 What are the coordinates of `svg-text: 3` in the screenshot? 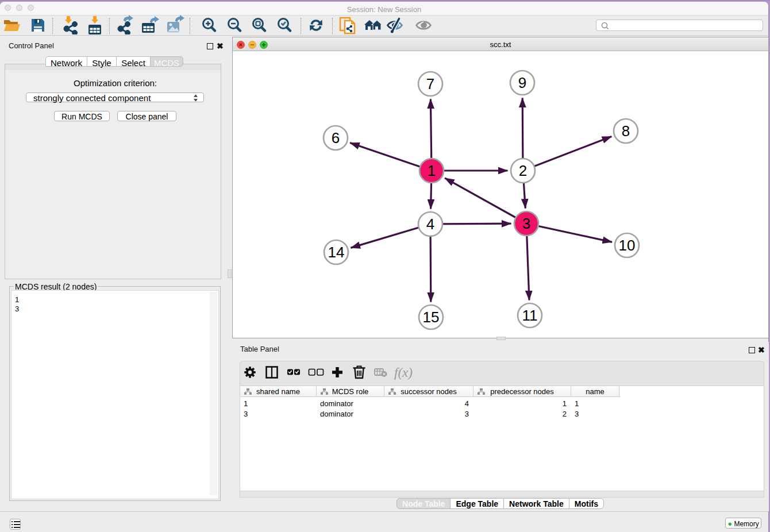 It's located at (526, 223).